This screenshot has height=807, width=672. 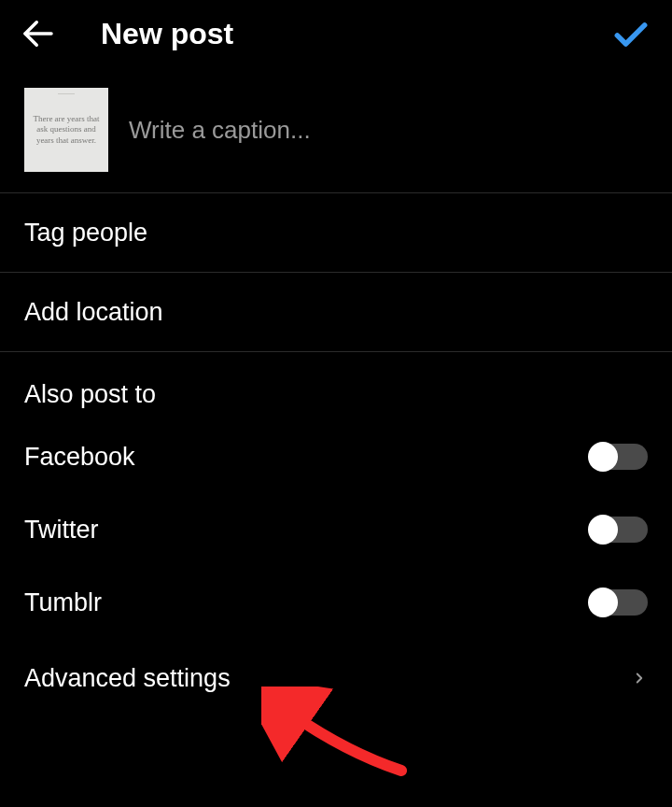 I want to click on back-arrow-icon, so click(x=41, y=34).